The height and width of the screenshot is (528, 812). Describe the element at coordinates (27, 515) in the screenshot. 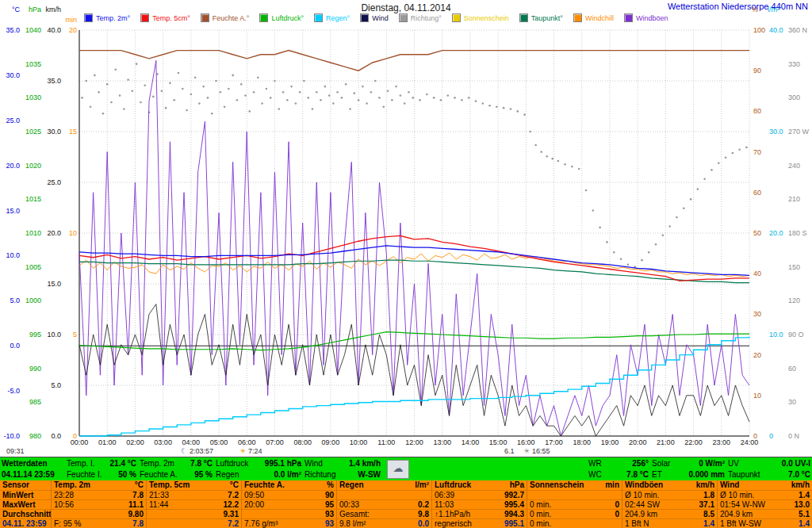

I see `stats-row-label-text: Durchschnitt` at that location.